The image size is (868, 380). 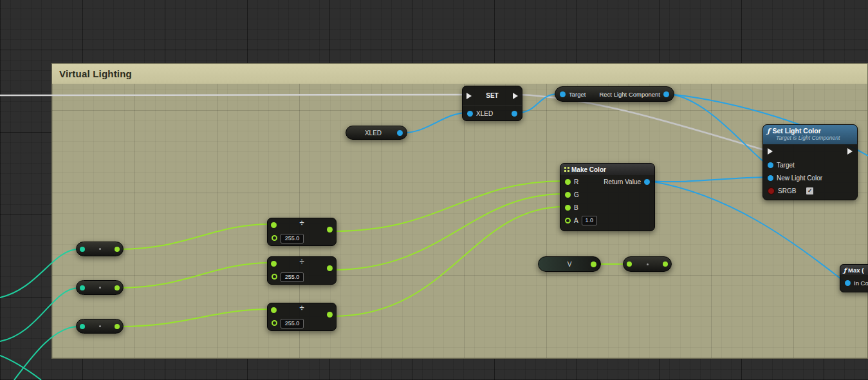 What do you see at coordinates (568, 195) in the screenshot?
I see `g-input-pin` at bounding box center [568, 195].